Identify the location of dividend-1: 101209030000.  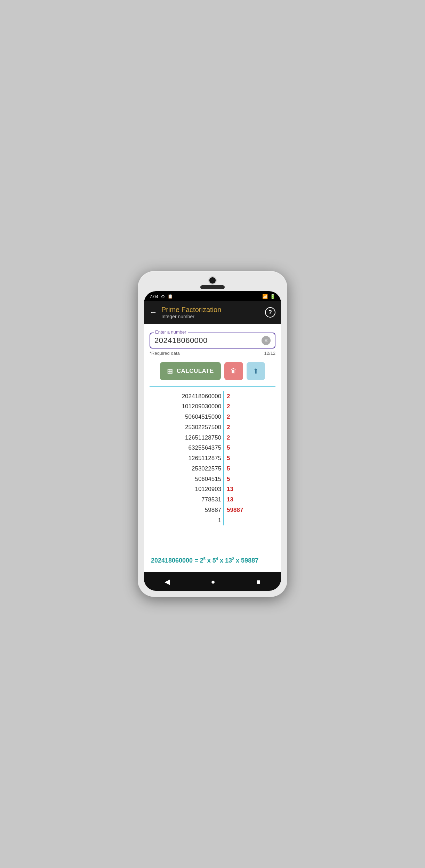
(202, 407).